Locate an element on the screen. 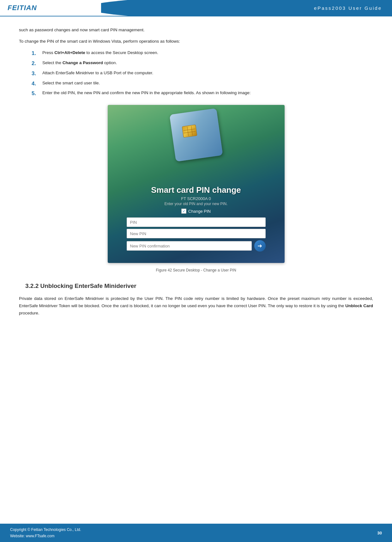 This screenshot has height=542, width=392. step-text: Press Ctrl+Alt+Delete to access the Secu… is located at coordinates (208, 53).